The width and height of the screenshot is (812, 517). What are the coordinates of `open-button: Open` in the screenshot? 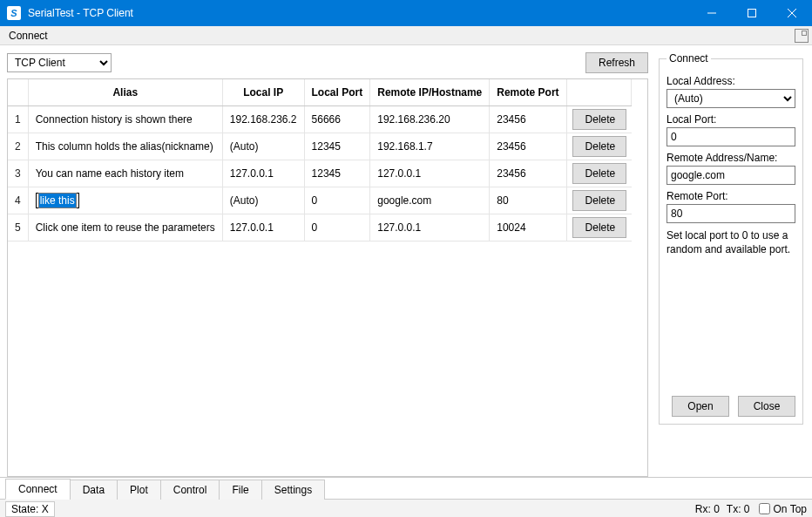 It's located at (700, 406).